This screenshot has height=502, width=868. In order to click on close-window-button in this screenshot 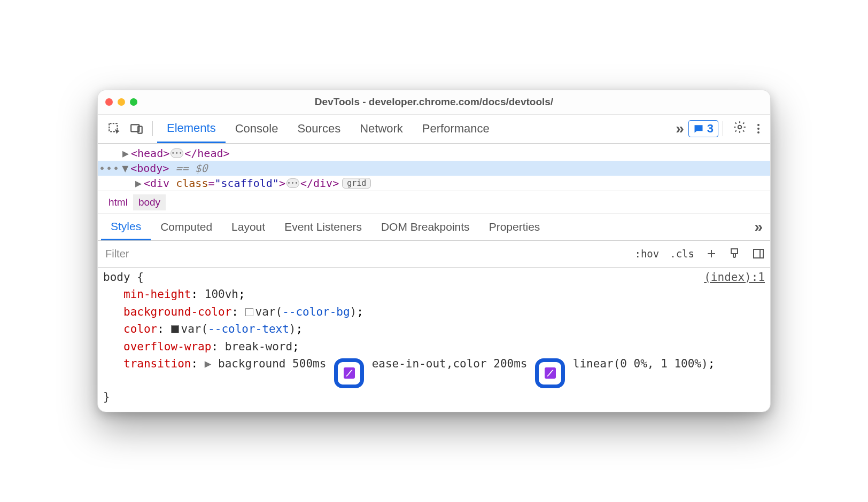, I will do `click(109, 102)`.